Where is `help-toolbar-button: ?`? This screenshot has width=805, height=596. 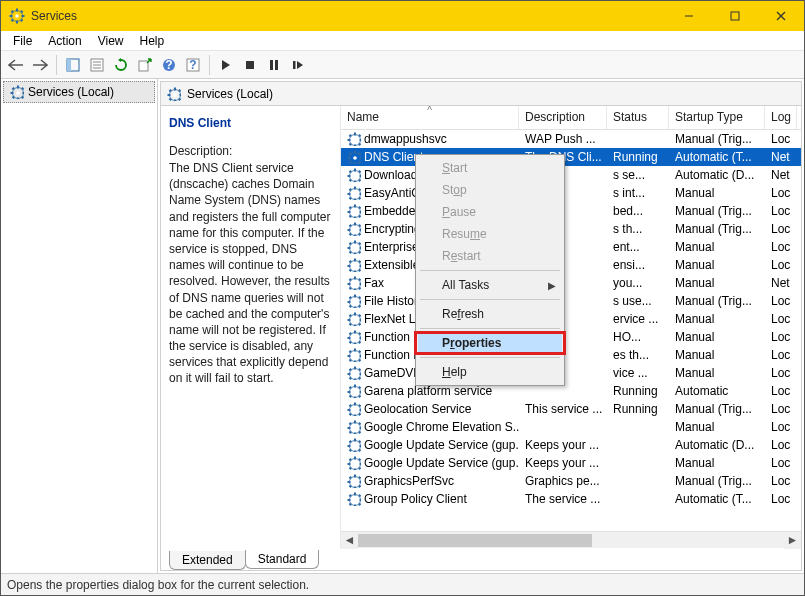 help-toolbar-button: ? is located at coordinates (169, 65).